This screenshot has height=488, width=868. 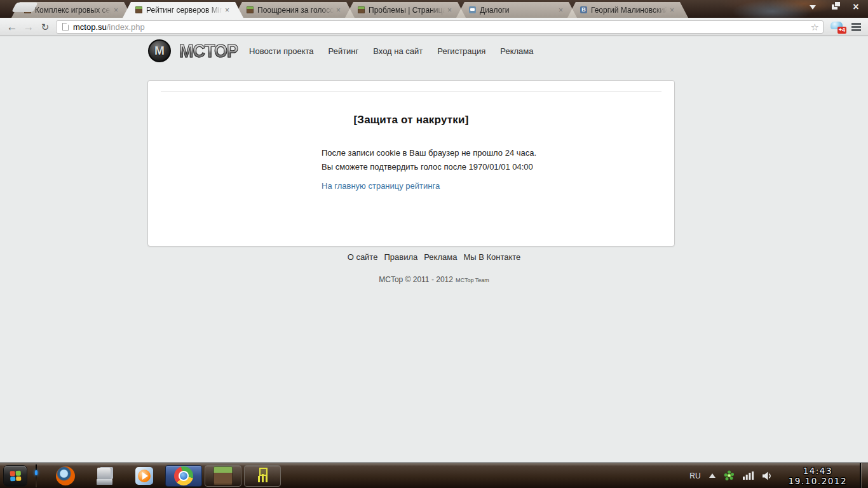 What do you see at coordinates (498, 160) in the screenshot?
I see `protection-message: После записи cookie в Ваш браузер не про…` at bounding box center [498, 160].